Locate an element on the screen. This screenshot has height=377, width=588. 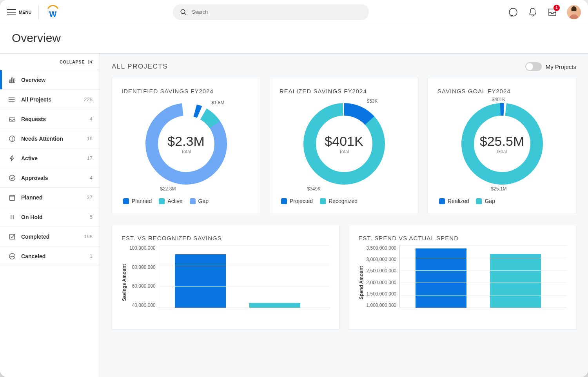
notifications-button is located at coordinates (533, 12).